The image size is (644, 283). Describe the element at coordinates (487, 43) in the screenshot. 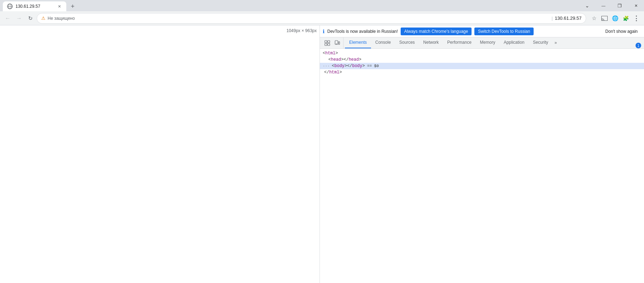

I see `tab-memory: Memory` at that location.